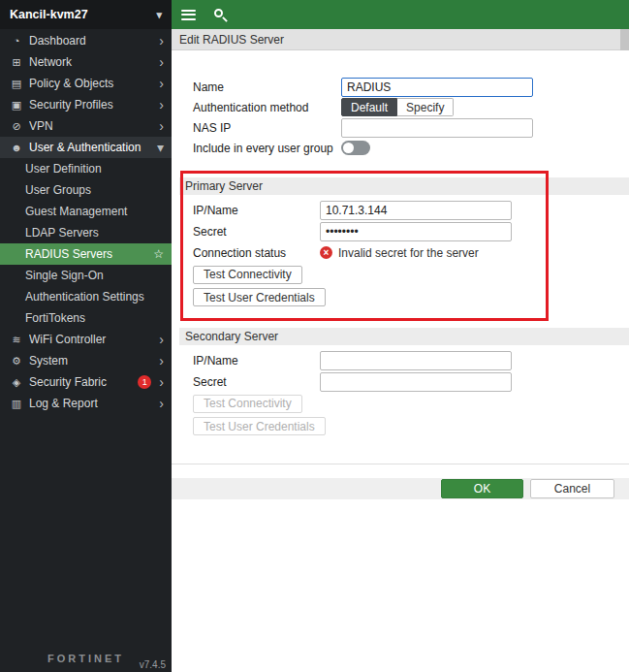 The height and width of the screenshot is (672, 629). I want to click on primary-test-credentials-wrap: Test User Credentials, so click(404, 298).